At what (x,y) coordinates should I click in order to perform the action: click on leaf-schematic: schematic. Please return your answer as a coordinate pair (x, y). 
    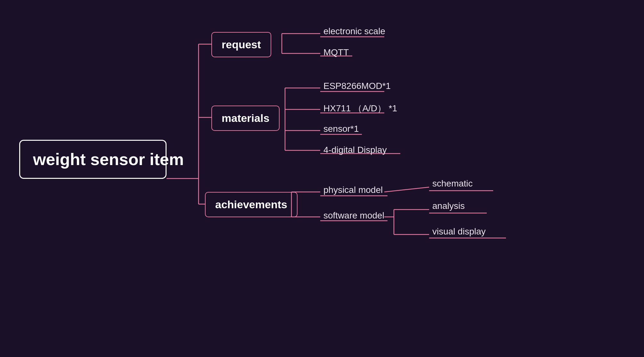
    Looking at the image, I should click on (452, 184).